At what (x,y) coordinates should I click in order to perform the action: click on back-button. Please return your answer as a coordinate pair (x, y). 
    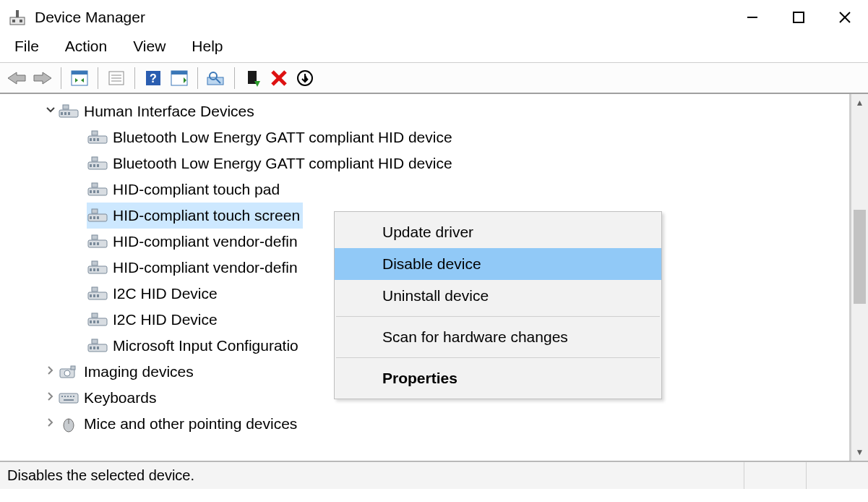
    Looking at the image, I should click on (17, 78).